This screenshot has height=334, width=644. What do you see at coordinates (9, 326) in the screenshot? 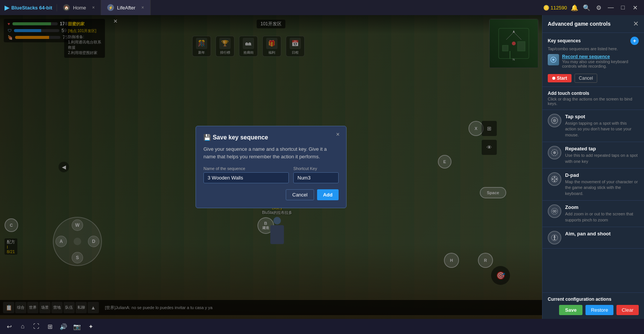
I see `taskbar-back-btn: ↩` at bounding box center [9, 326].